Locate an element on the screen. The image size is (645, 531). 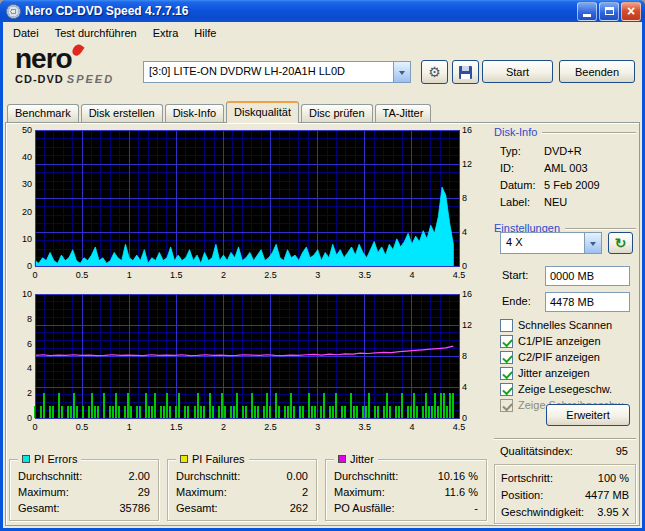
checkbox-label: Schnelles Scannen is located at coordinates (565, 325).